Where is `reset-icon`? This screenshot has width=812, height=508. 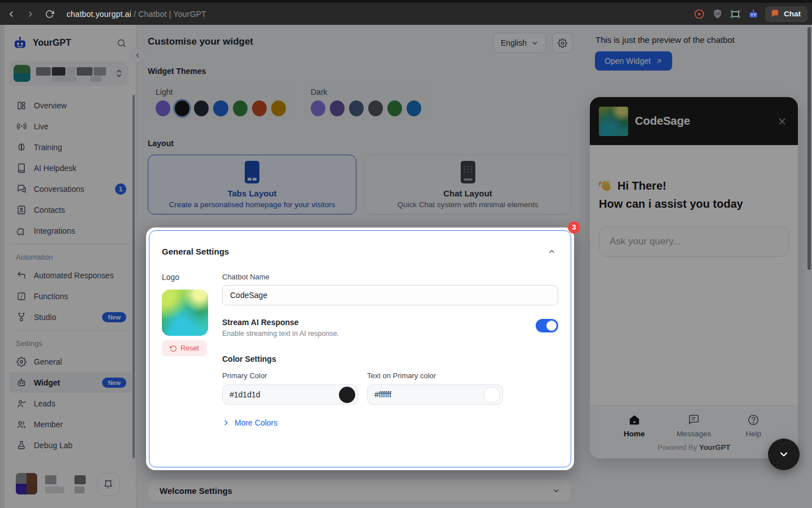
reset-icon is located at coordinates (174, 349).